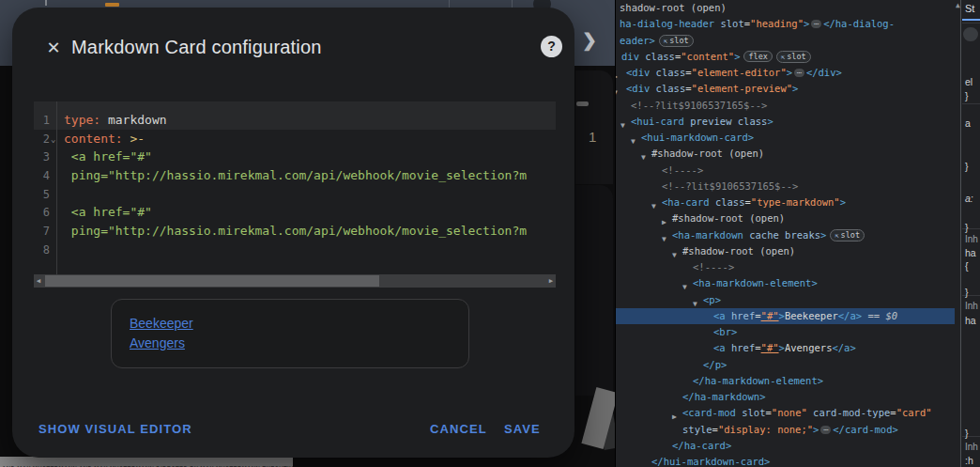 This screenshot has width=980, height=467. Describe the element at coordinates (968, 123) in the screenshot. I see `style-rule-fragment: a` at that location.